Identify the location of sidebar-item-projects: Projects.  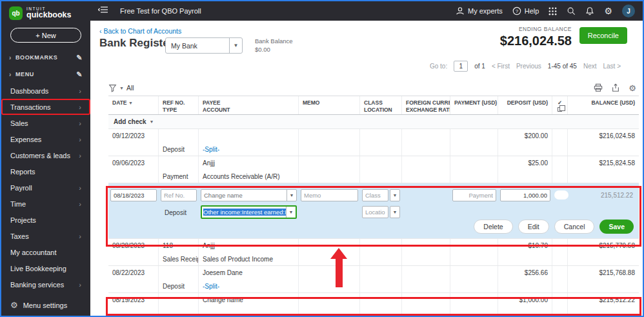
(46, 220).